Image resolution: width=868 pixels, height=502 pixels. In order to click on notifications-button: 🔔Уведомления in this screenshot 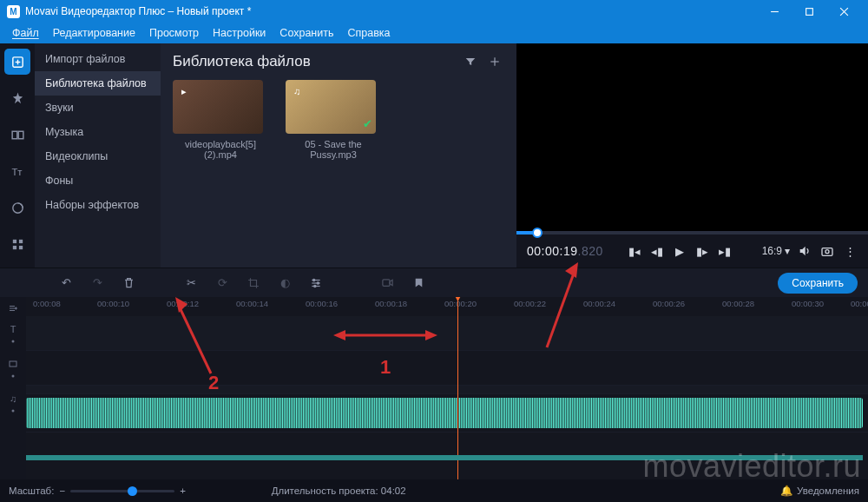, I will do `click(819, 491)`.